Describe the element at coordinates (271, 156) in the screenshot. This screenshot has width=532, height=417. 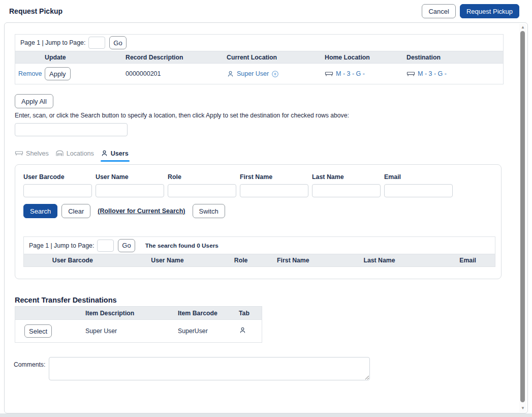
I see `location-type-tabs: Shelves Locations Users` at that location.